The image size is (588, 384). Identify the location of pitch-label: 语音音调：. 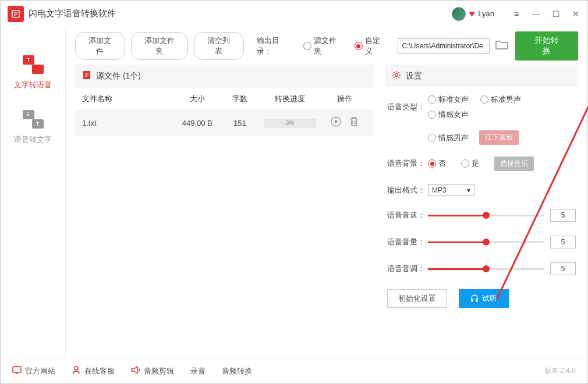
(408, 269).